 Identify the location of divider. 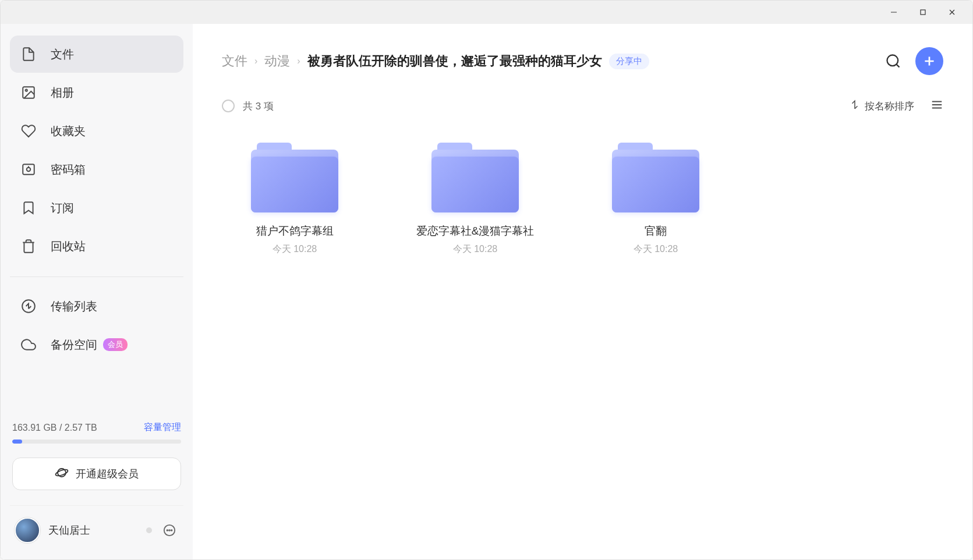
(97, 277).